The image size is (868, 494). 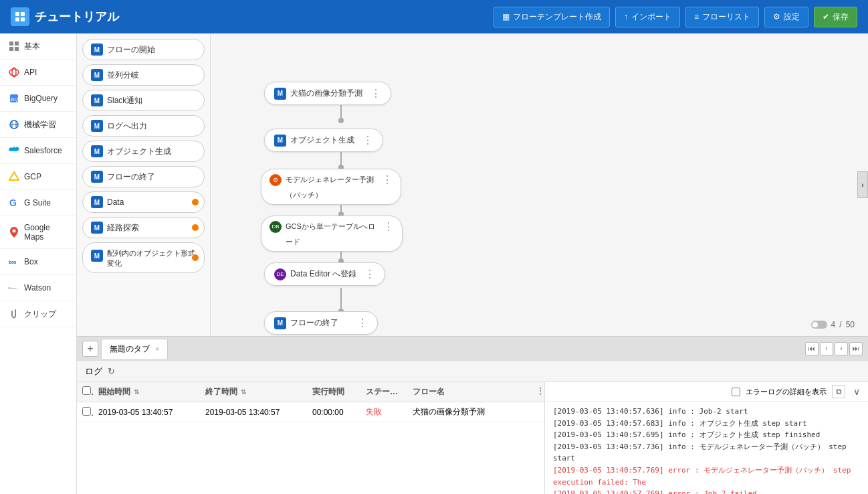 What do you see at coordinates (777, 17) in the screenshot?
I see `gear-icon: ⚙` at bounding box center [777, 17].